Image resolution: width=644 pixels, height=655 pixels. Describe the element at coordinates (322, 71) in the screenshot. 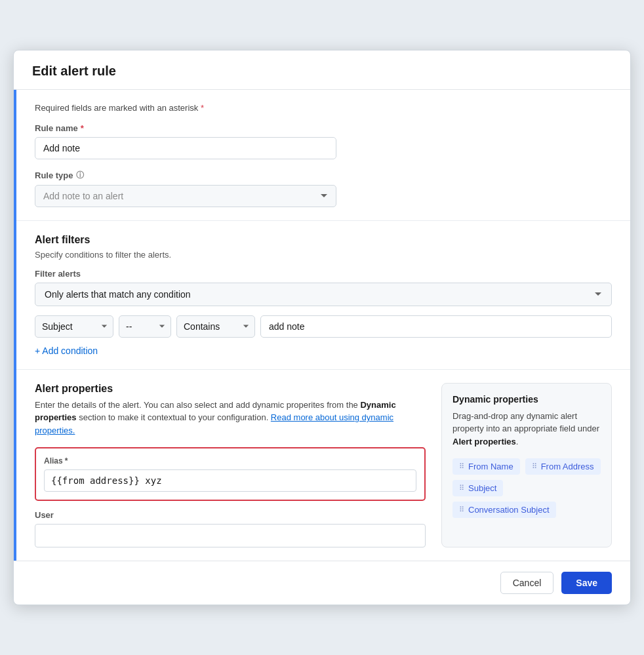

I see `modal-title: Edit alert rule` at that location.